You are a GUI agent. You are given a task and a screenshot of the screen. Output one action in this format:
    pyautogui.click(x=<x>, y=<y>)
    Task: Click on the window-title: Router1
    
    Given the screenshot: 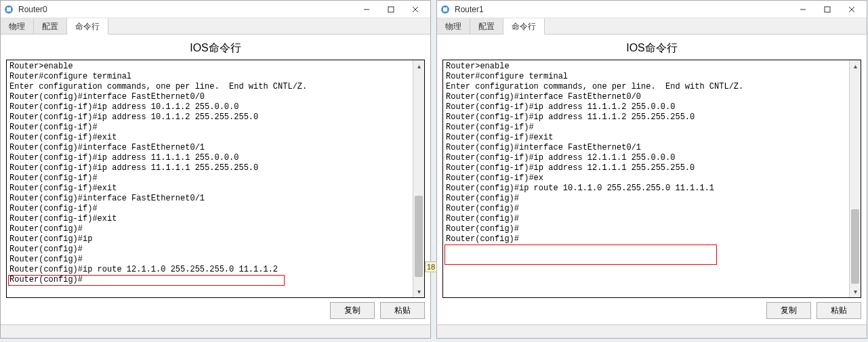 What is the action you would take?
    pyautogui.click(x=623, y=9)
    